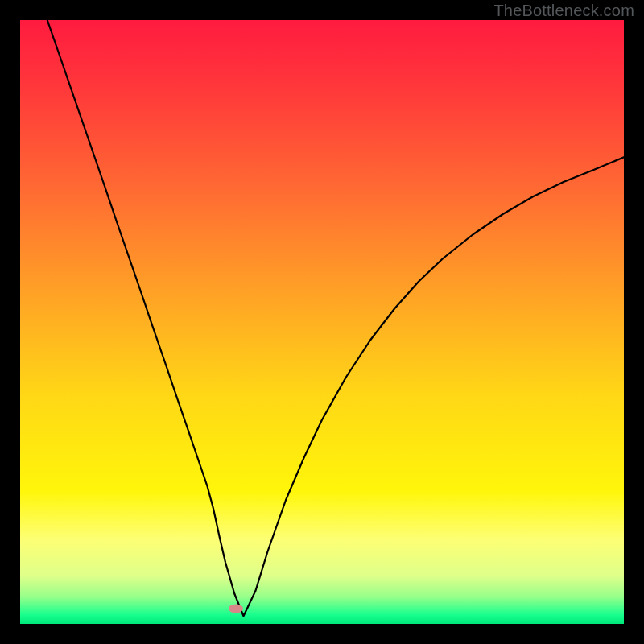 This screenshot has width=644, height=644. Describe the element at coordinates (236, 609) in the screenshot. I see `minimum-marker` at that location.